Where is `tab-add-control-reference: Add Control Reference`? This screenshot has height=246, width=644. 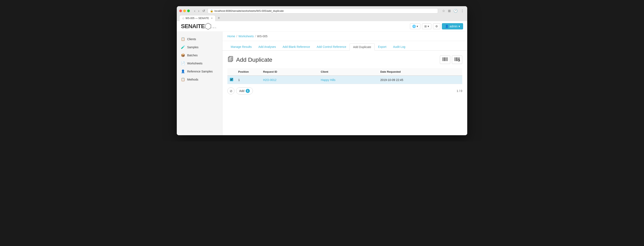
tab-add-control-reference: Add Control Reference is located at coordinates (332, 47).